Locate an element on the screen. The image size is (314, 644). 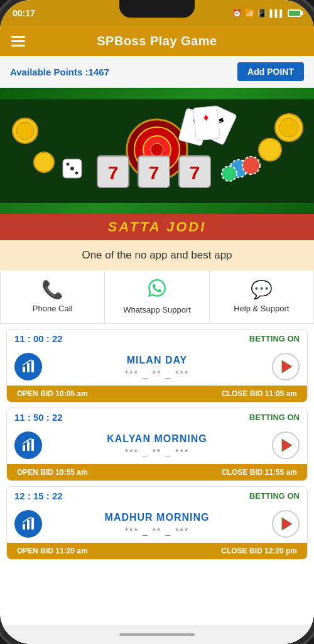
whatsapp-label: Whatsapp Support is located at coordinates (157, 309).